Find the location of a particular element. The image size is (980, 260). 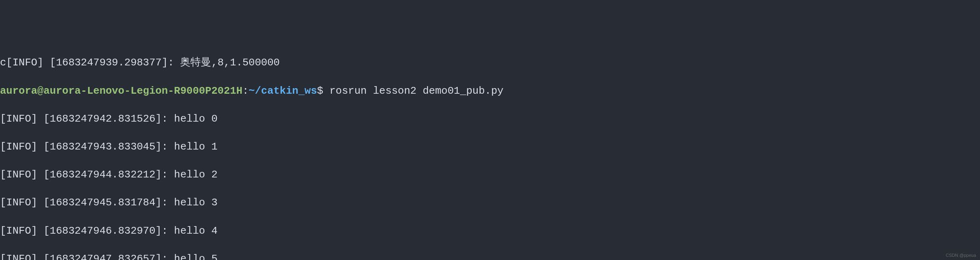

command-input: rosrun lesson2 demo01_pub.py is located at coordinates (417, 91).